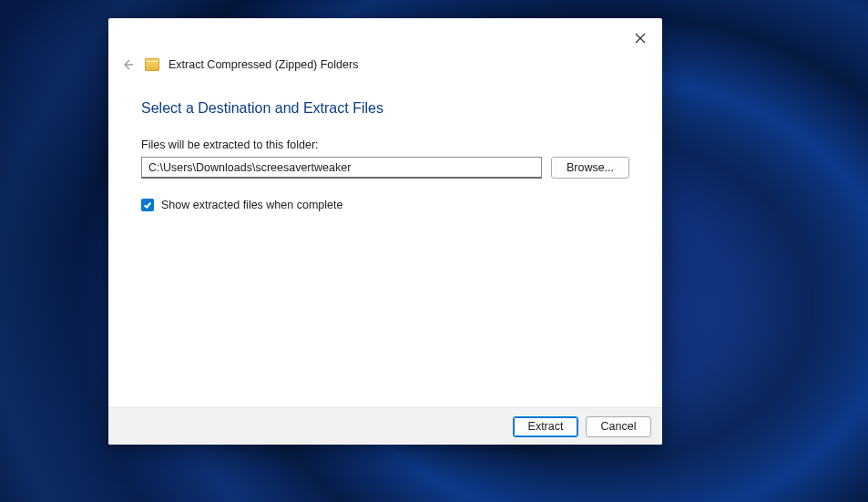  I want to click on zip-folder-icon, so click(152, 65).